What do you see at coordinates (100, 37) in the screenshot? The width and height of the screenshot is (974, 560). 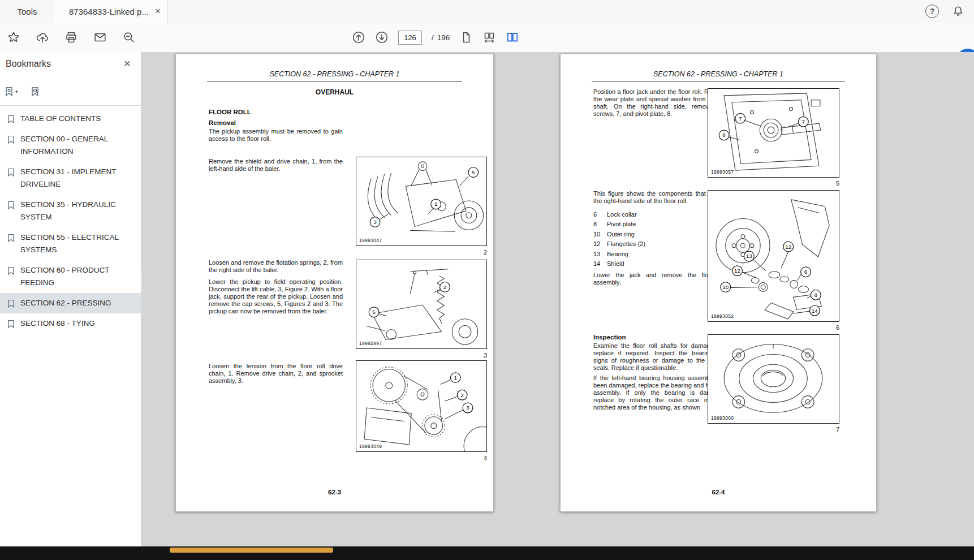 I see `email-icon` at bounding box center [100, 37].